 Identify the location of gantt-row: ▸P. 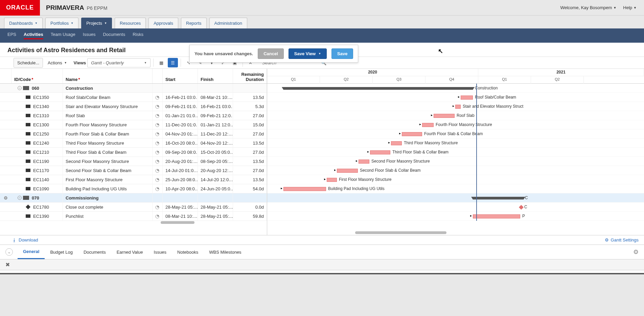
(456, 216).